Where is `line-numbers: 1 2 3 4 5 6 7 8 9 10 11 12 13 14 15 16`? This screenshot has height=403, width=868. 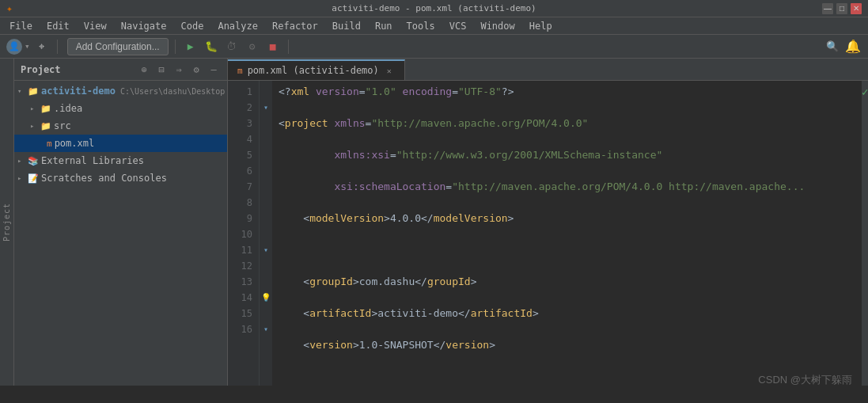
line-numbers: 1 2 3 4 5 6 7 8 9 10 11 12 13 14 15 16 is located at coordinates (244, 233).